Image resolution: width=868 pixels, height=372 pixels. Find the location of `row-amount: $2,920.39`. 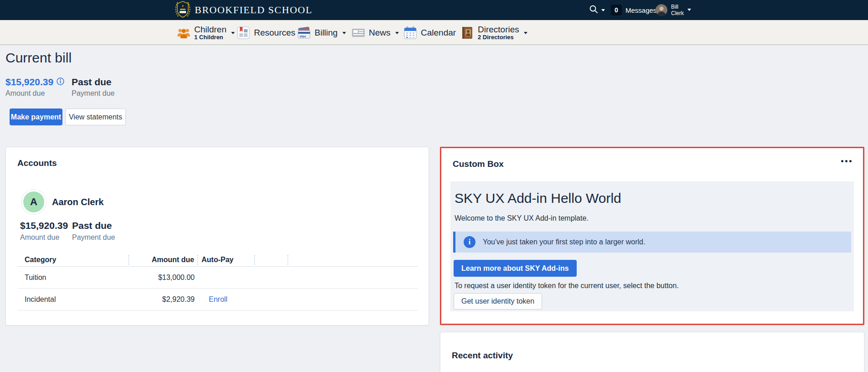

row-amount: $2,920.39 is located at coordinates (163, 300).